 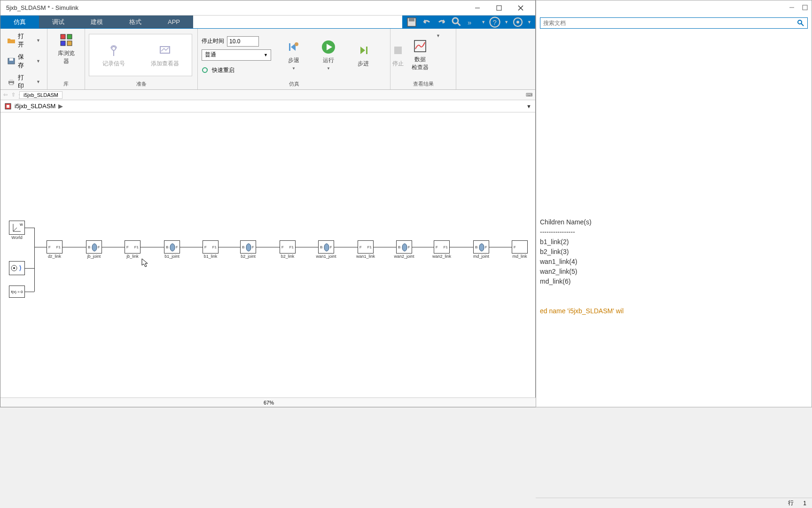 What do you see at coordinates (133, 247) in the screenshot?
I see `block-jb-link: F F1 jb_link` at bounding box center [133, 247].